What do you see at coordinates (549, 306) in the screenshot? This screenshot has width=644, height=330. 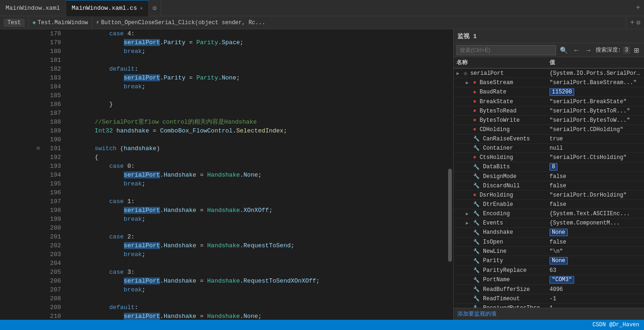 I see `watch-row: 🔧ReceivedBytesThreshold1` at bounding box center [549, 306].